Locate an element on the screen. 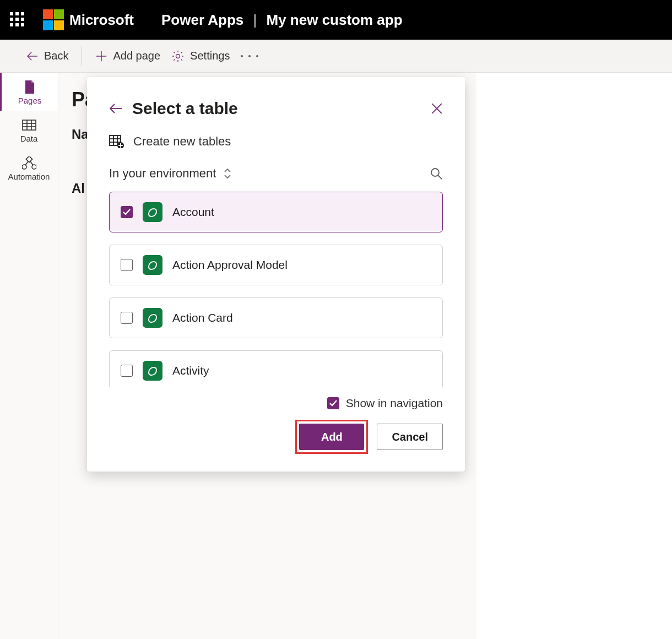  add-page-button: Add page is located at coordinates (128, 56).